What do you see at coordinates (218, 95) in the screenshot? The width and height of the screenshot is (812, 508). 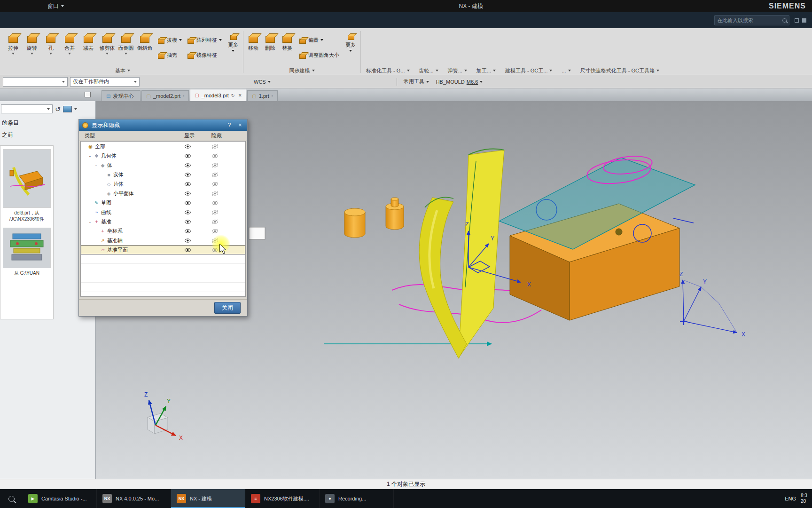 I see `part-tab: ▢ _model3.prt ↻ ×` at bounding box center [218, 95].